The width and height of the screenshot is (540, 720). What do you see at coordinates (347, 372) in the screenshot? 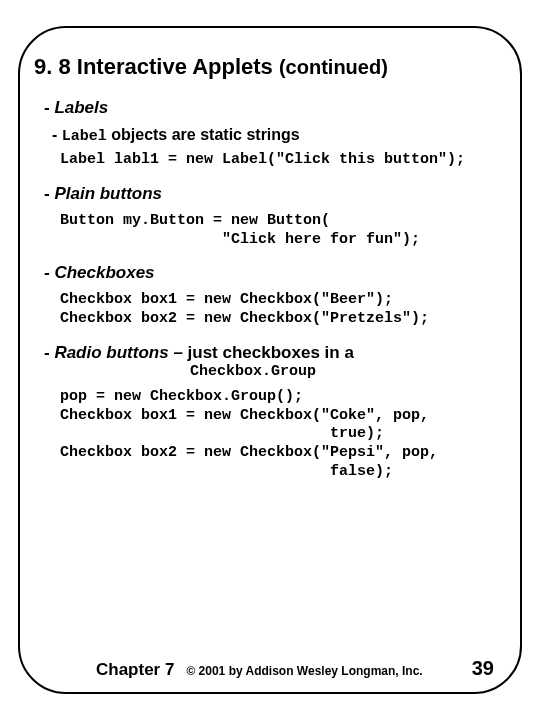
I see `subheading-checkbox-group: Checkbox.Group` at bounding box center [347, 372].